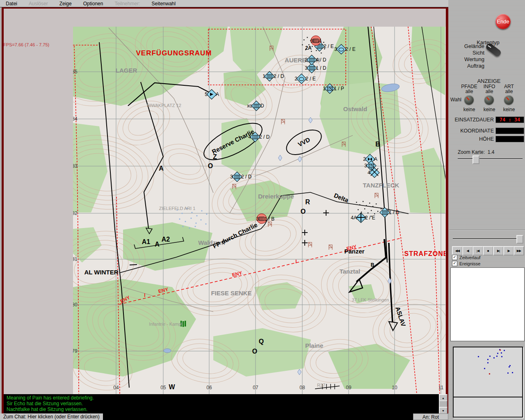  I want to click on map-label-zielefeld-ari-1: ZIELEFELD ARI 1, so click(177, 208).